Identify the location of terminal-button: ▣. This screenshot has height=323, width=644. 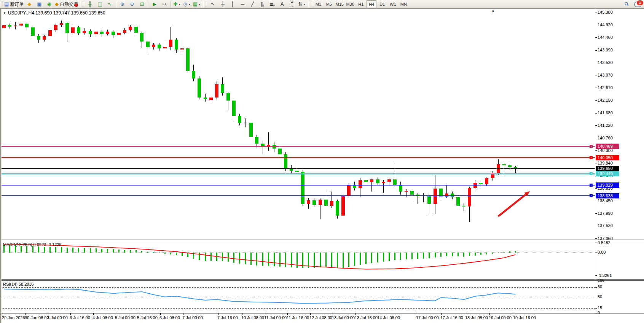
(39, 4).